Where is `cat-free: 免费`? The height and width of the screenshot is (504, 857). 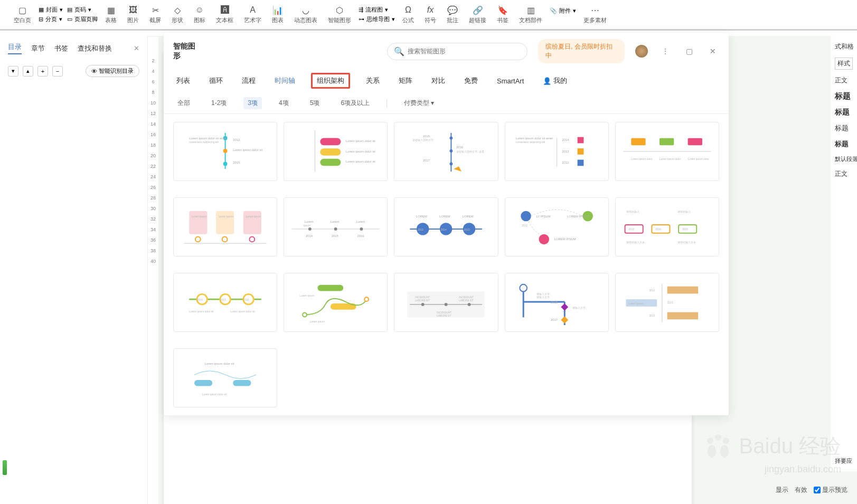
cat-free: 免费 is located at coordinates (471, 81).